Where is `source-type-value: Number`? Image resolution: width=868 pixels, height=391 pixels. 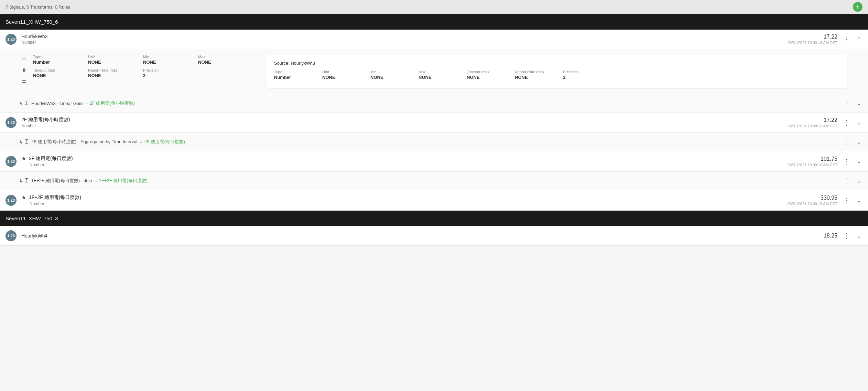 source-type-value: Number is located at coordinates (291, 77).